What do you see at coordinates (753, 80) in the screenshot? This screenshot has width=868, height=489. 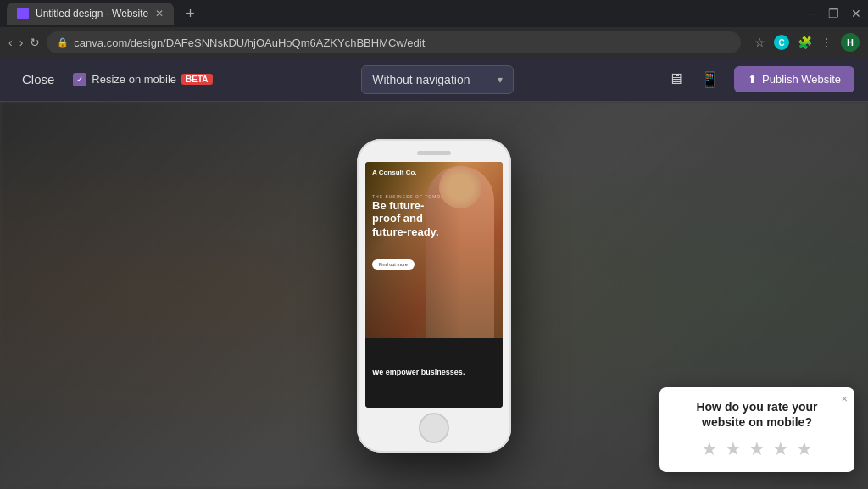 I see `publish-icon: ⬆` at bounding box center [753, 80].